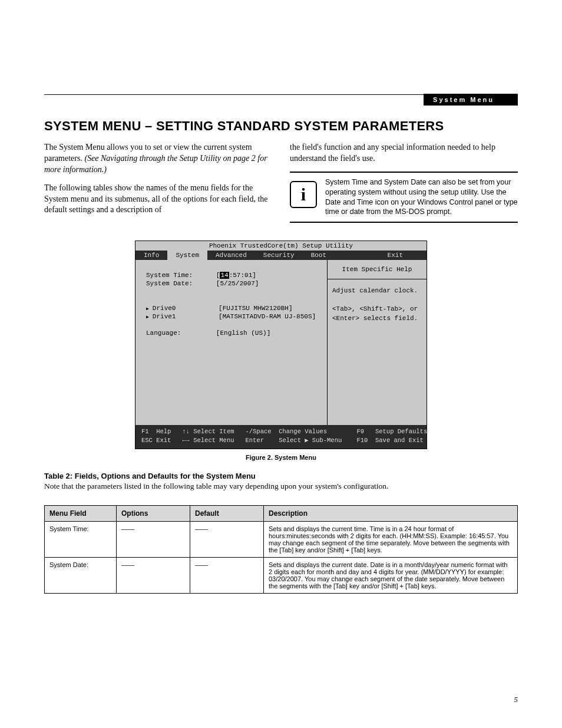  Describe the element at coordinates (243, 333) in the screenshot. I see `bios-lang-val: [English (US)]` at that location.